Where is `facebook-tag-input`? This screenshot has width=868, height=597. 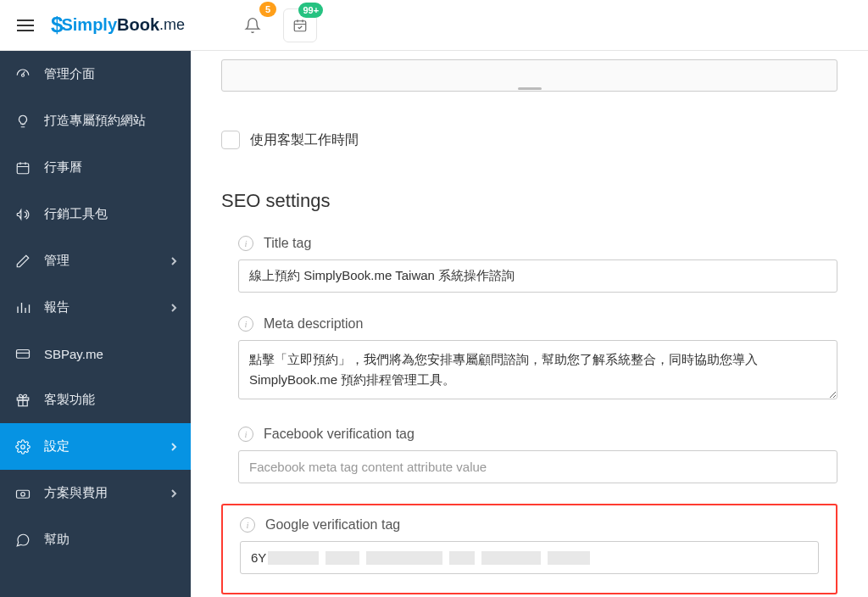
facebook-tag-input is located at coordinates (537, 466).